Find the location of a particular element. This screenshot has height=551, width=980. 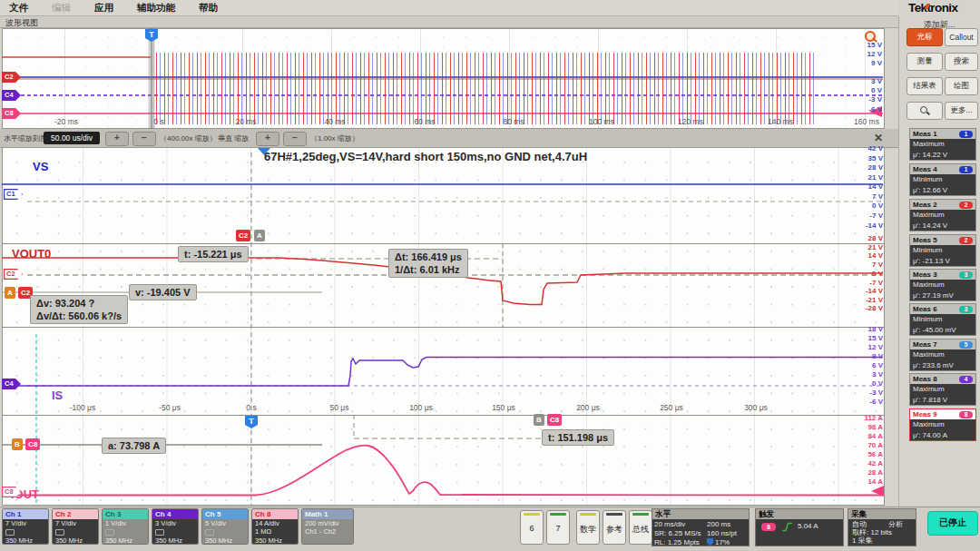

axis-tick-label: 35 V is located at coordinates (867, 158).